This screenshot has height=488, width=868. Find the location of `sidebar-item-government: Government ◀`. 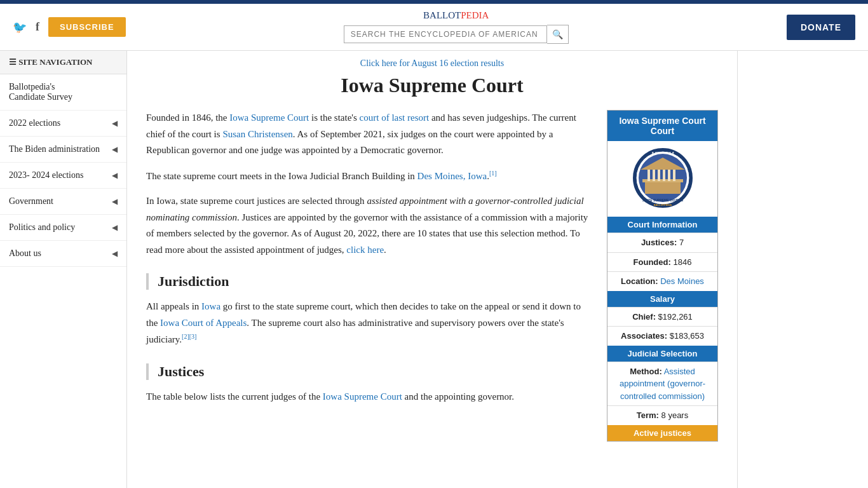

sidebar-item-government: Government ◀ is located at coordinates (64, 202).